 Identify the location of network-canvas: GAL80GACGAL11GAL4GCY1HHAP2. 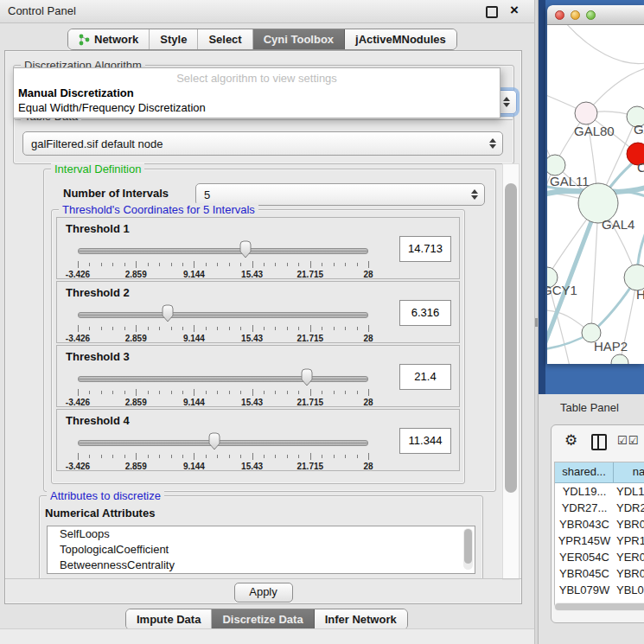
(596, 194).